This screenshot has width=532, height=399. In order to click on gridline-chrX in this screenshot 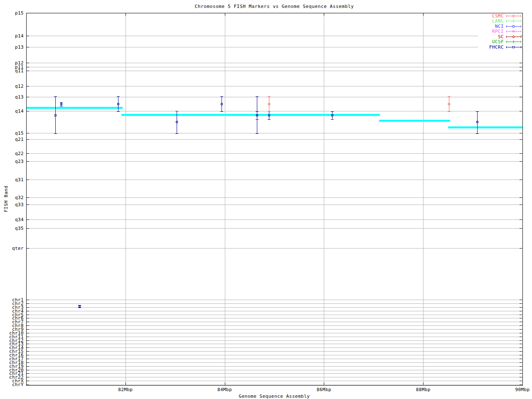, I will do `click(274, 381)`.